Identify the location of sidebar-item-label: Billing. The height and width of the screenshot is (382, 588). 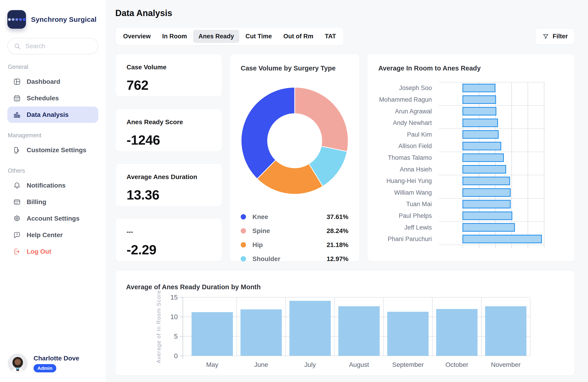
(37, 202).